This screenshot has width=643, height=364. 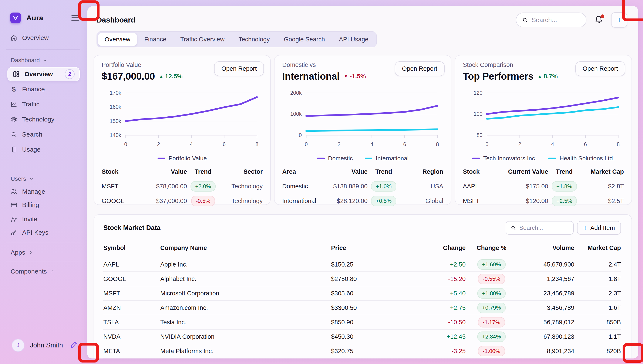 What do you see at coordinates (22, 179) in the screenshot?
I see `sidebar-group-users: Users` at bounding box center [22, 179].